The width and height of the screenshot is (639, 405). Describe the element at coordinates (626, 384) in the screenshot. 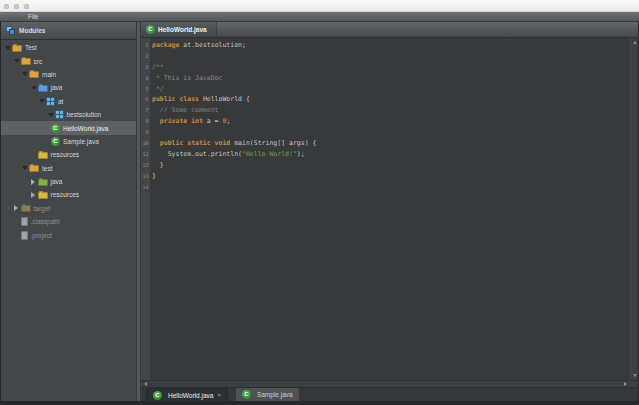

I see `scroll-right-icon` at that location.